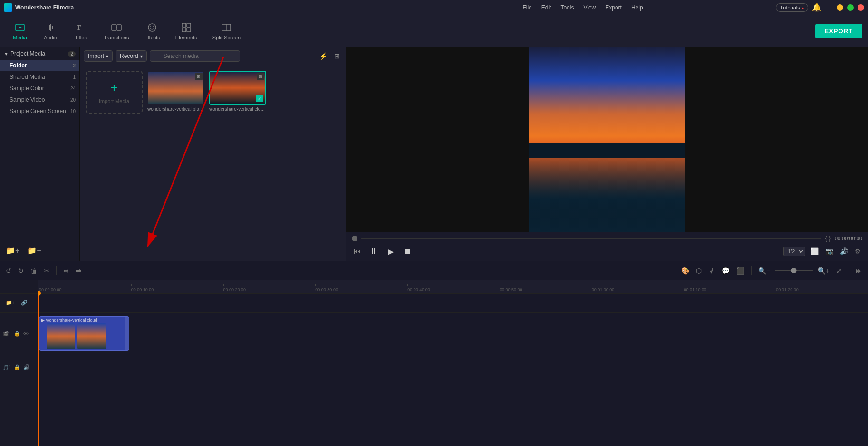 The image size is (868, 446). What do you see at coordinates (829, 251) in the screenshot?
I see `screenshot-button: 📷` at bounding box center [829, 251].